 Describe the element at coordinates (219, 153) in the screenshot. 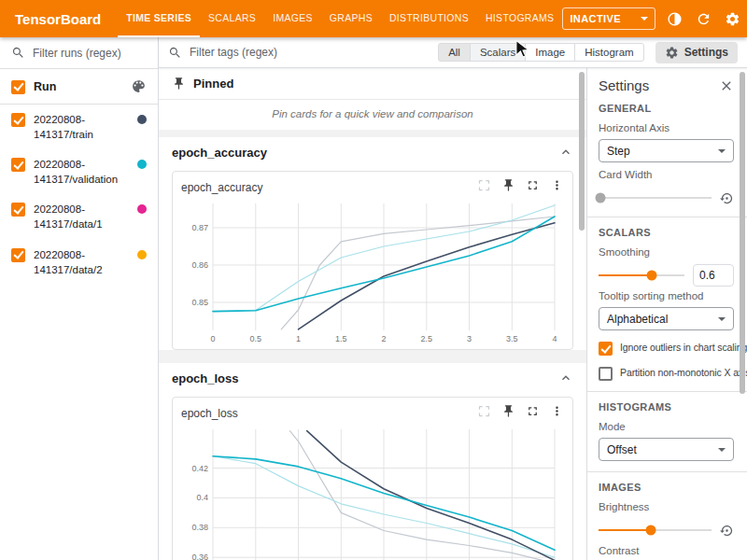

I see `section-title: epoch_accuracy` at that location.